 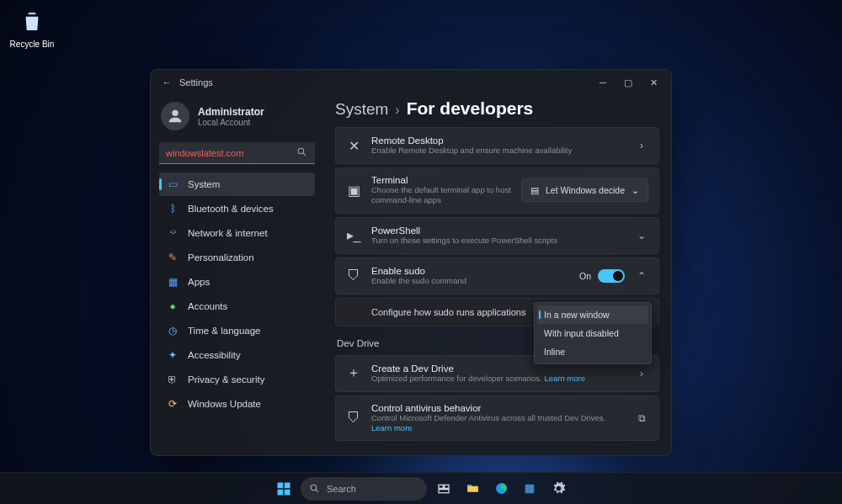 I want to click on explorer-button, so click(x=472, y=489).